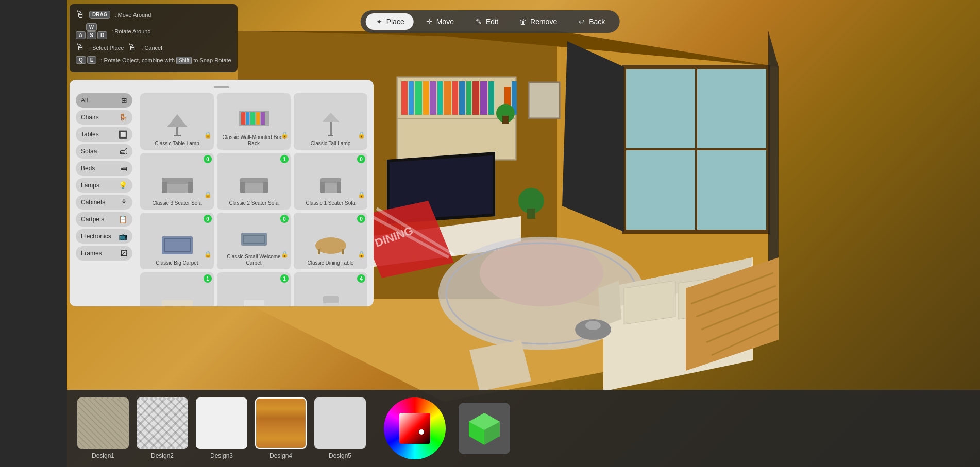  What do you see at coordinates (131, 31) in the screenshot?
I see `rotate-around-text: : Rotate Around` at bounding box center [131, 31].